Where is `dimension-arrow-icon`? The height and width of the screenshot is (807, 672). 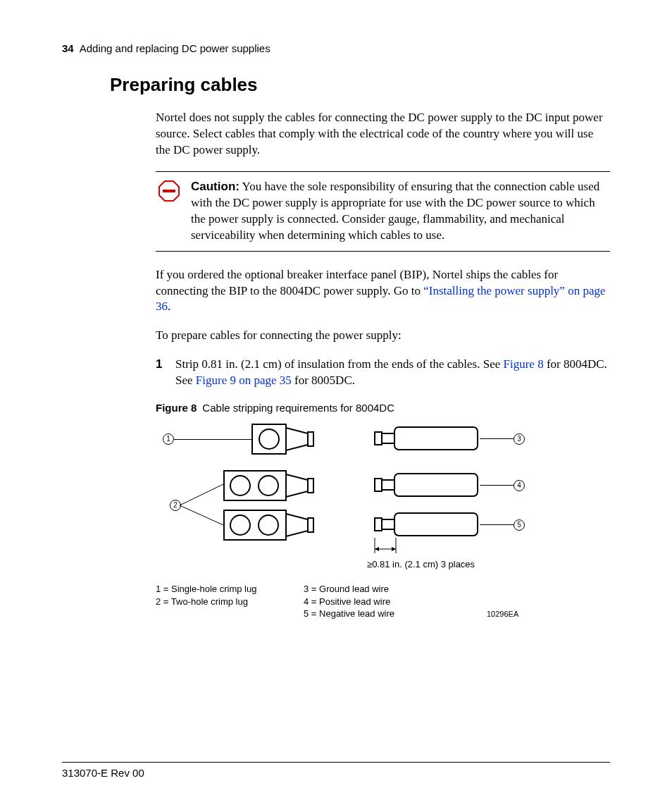 dimension-arrow-icon is located at coordinates (387, 548).